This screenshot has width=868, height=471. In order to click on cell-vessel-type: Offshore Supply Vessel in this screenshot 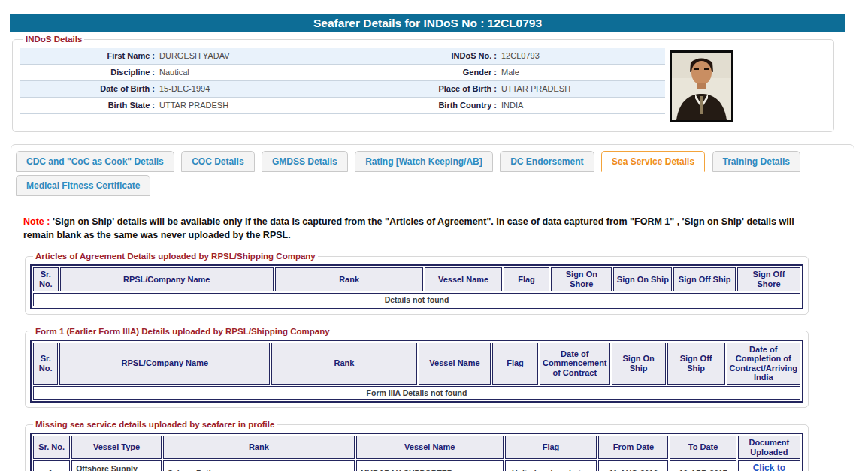, I will do `click(116, 466)`.